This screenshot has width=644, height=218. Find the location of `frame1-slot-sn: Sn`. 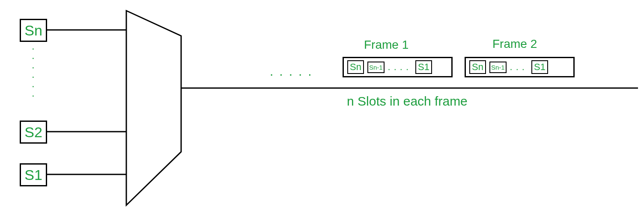

frame1-slot-sn: Sn is located at coordinates (355, 67).